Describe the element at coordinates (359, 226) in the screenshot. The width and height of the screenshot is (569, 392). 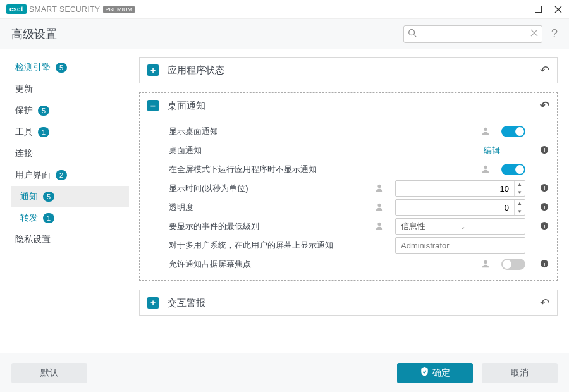
I see `row-min-level: 要显示的事件的最低级别 信息性 ⌄ i` at that location.